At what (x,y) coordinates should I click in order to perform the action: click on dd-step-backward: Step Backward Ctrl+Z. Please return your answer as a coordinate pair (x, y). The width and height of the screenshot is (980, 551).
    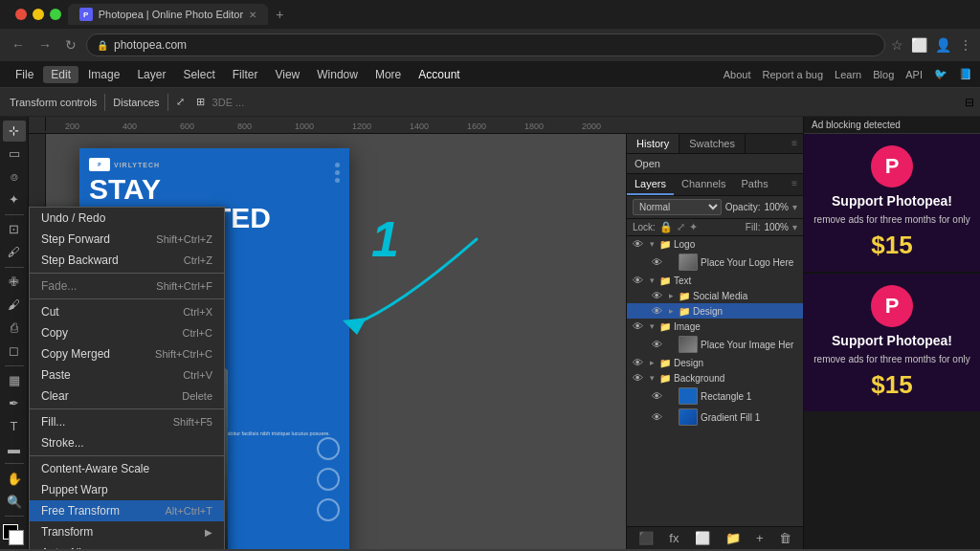
    Looking at the image, I should click on (126, 260).